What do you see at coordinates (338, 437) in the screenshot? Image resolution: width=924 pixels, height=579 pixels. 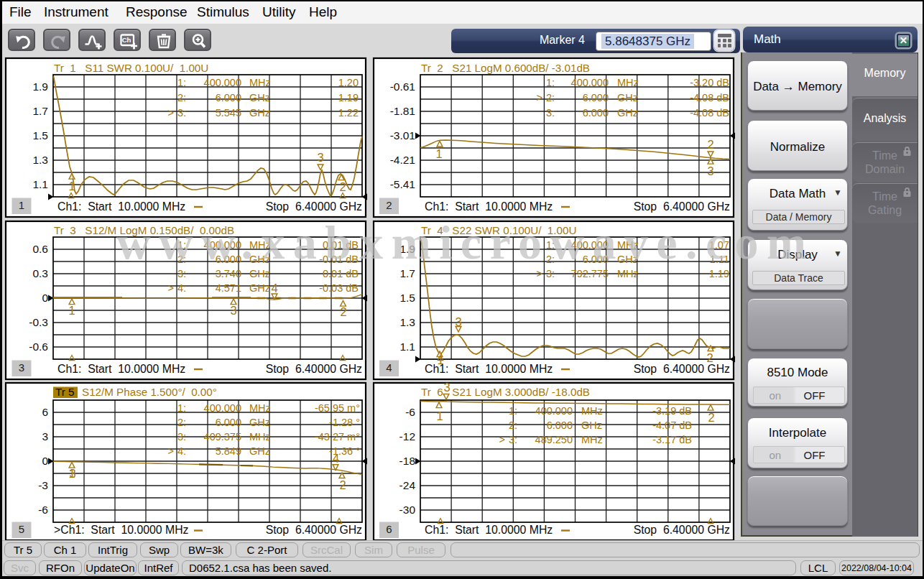 I see `svg-text: -43.27 m°` at bounding box center [338, 437].